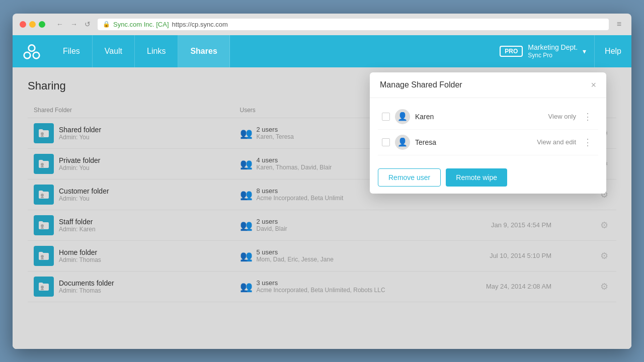 The image size is (644, 362). What do you see at coordinates (479, 117) in the screenshot?
I see `user-name-karen: Karen` at bounding box center [479, 117].